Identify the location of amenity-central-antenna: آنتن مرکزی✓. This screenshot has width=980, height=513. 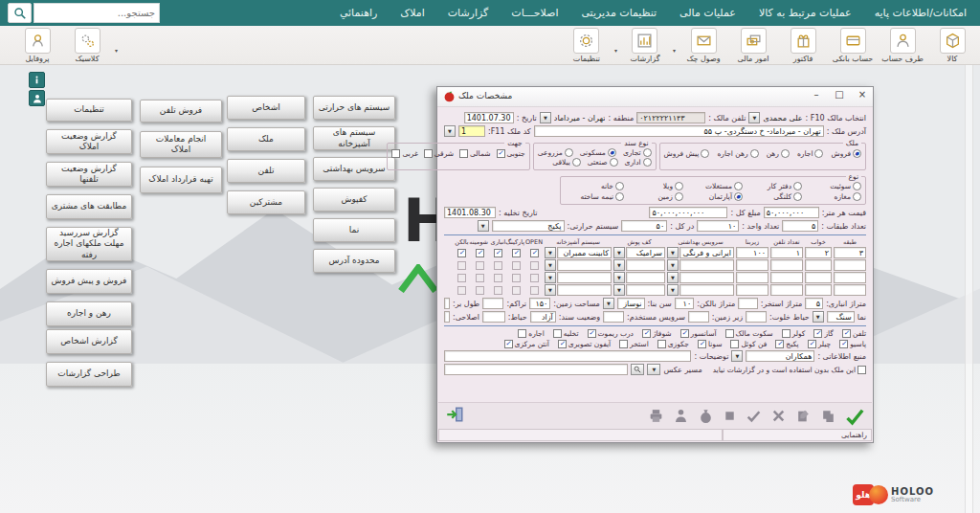
(526, 345).